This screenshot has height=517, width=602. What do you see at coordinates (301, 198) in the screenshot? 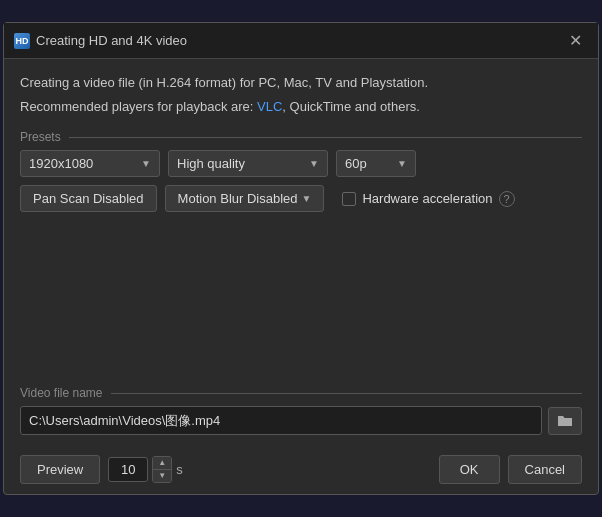
I see `options-row: Pan Scan Disabled Motion Blur Disabled ▼…` at bounding box center [301, 198].